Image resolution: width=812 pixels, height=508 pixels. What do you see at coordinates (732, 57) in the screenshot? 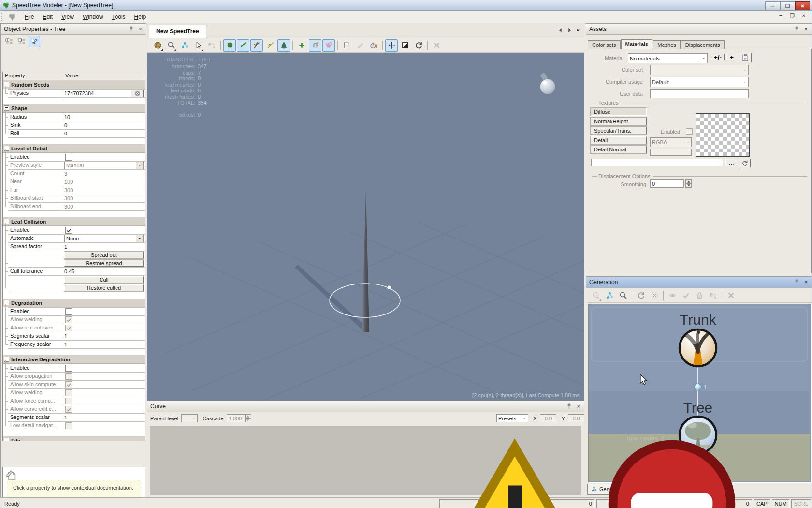
I see `material-add-button: +` at bounding box center [732, 57].